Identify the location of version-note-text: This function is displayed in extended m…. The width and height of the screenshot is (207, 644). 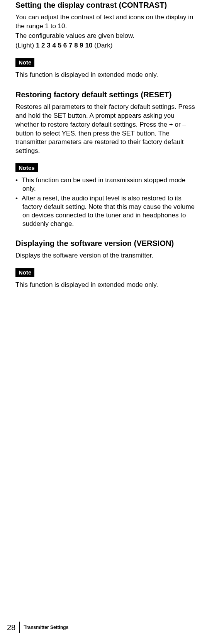
(107, 285).